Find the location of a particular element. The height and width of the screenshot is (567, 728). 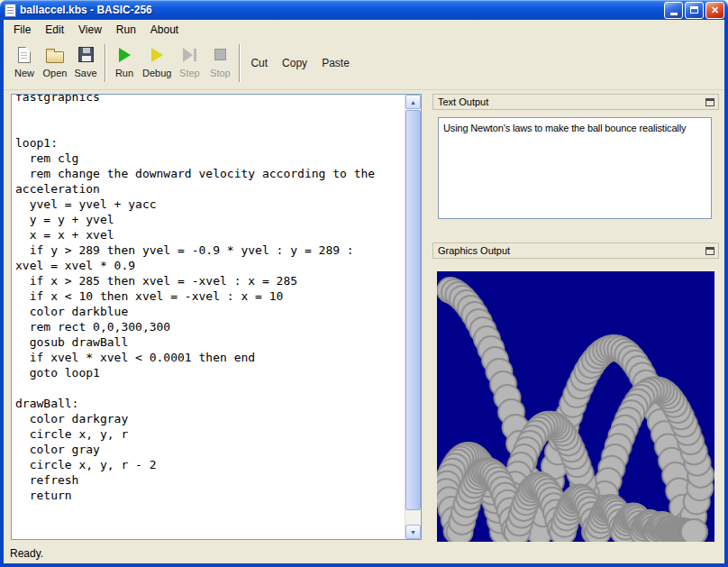

editor-scrollbar: ▲ ▼ is located at coordinates (413, 317).